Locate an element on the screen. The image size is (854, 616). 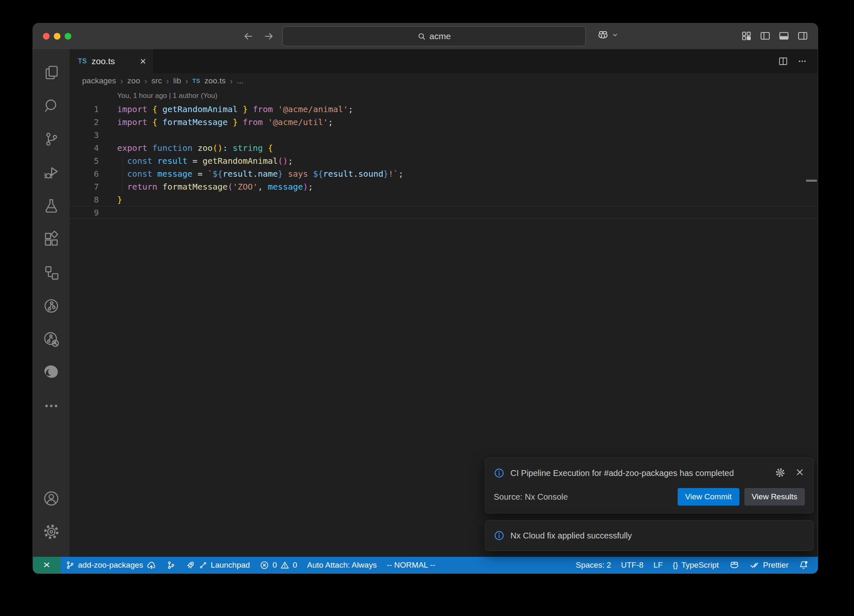
source-control-graph-item is located at coordinates (171, 565).